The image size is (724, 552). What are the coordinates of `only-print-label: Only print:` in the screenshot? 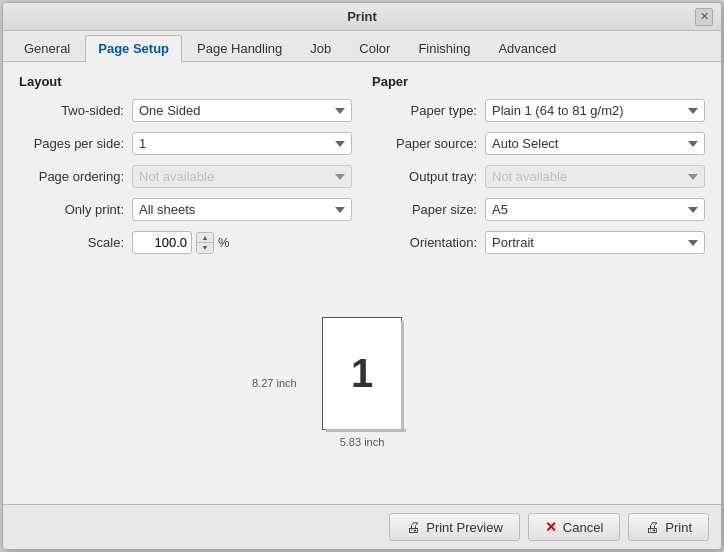 It's located at (72, 210).